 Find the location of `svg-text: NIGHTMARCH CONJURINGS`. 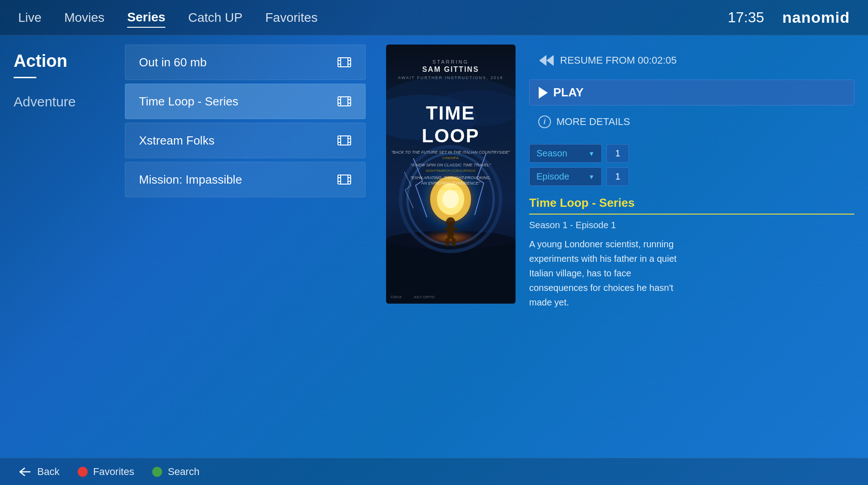

svg-text: NIGHTMARCH CONJURINGS is located at coordinates (451, 171).